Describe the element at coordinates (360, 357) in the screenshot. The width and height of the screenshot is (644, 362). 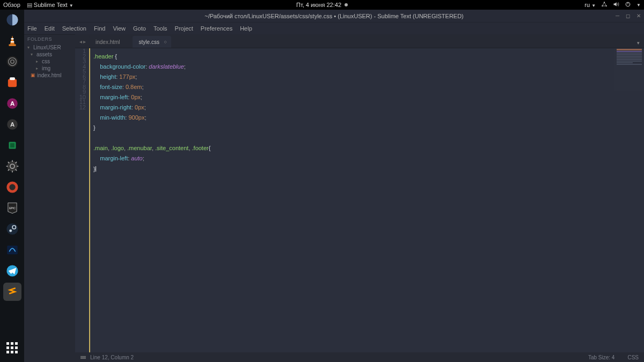
I see `statusbar: Line 12, Column 2 Tab Size: 4 CSS` at that location.